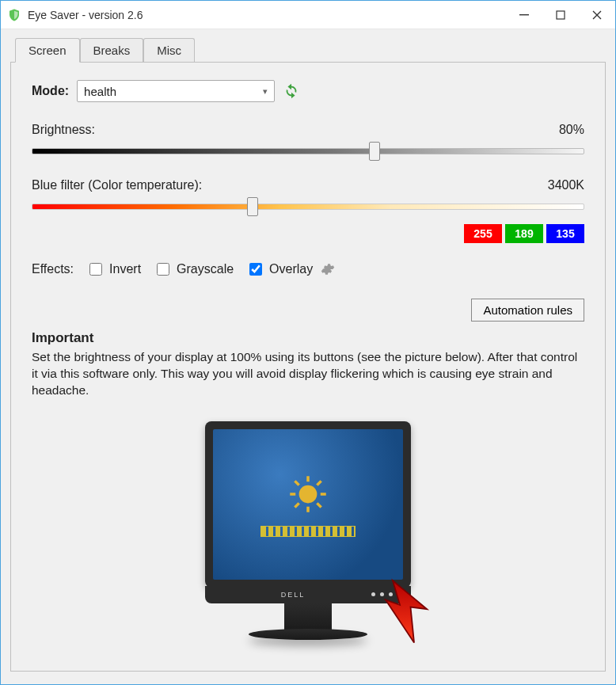 The width and height of the screenshot is (616, 685). I want to click on tab-breaks: Breaks, so click(112, 51).